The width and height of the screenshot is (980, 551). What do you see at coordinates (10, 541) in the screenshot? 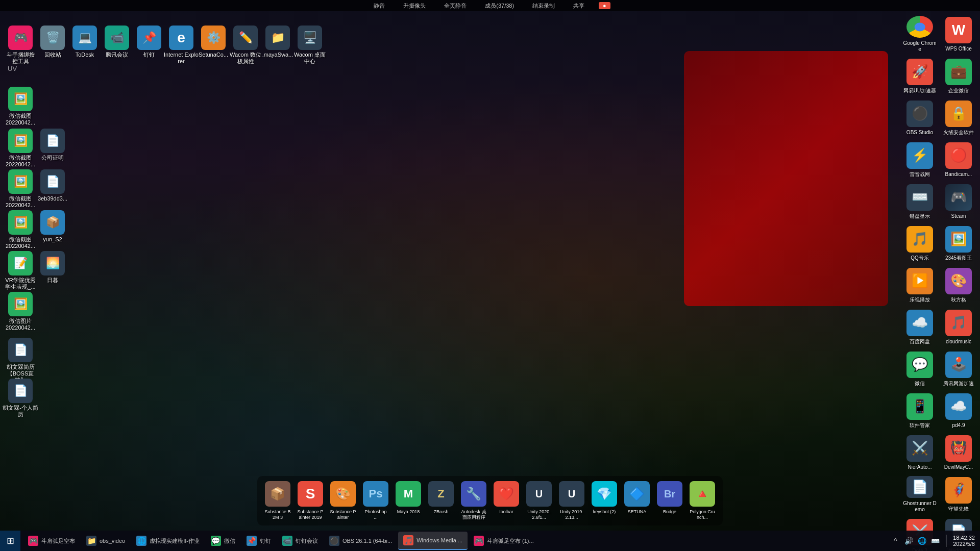
I see `start-button: ⊞` at bounding box center [10, 541].